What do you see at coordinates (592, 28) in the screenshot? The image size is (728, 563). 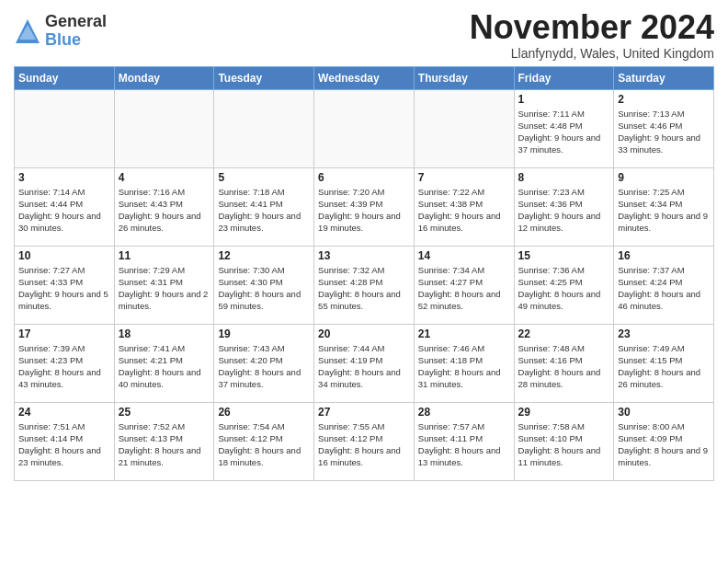 I see `month-title: November 2024` at bounding box center [592, 28].